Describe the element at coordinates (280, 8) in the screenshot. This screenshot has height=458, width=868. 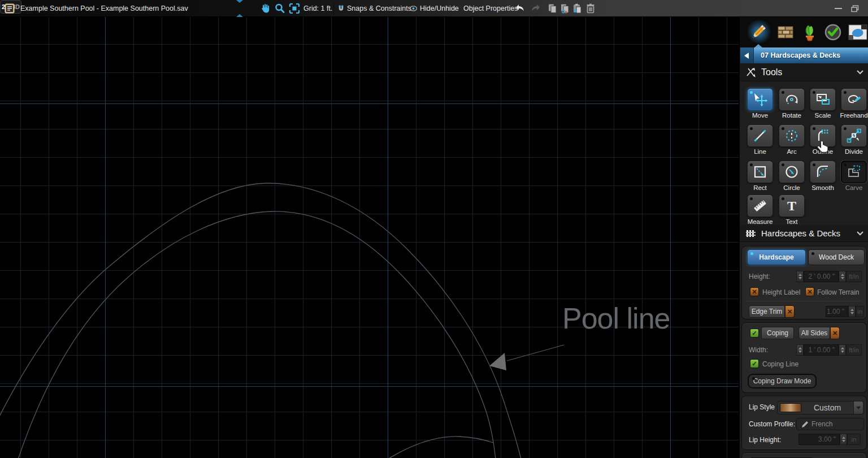
I see `zoom-icon` at that location.